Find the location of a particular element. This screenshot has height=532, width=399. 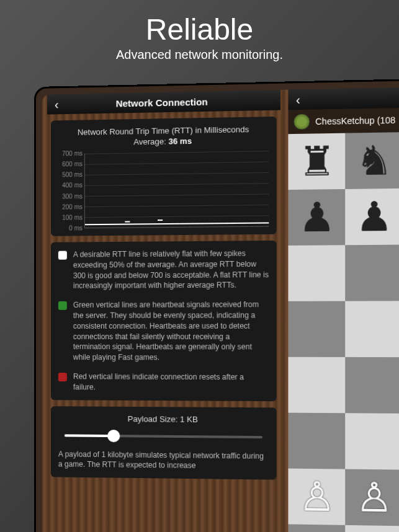

panel-title: Network Connection is located at coordinates (163, 102).